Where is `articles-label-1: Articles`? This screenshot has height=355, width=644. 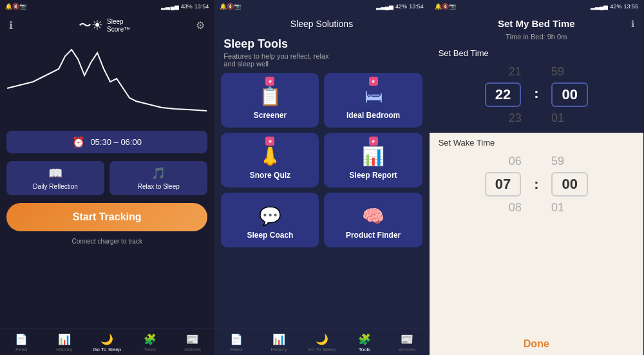 articles-label-1: Articles is located at coordinates (193, 349).